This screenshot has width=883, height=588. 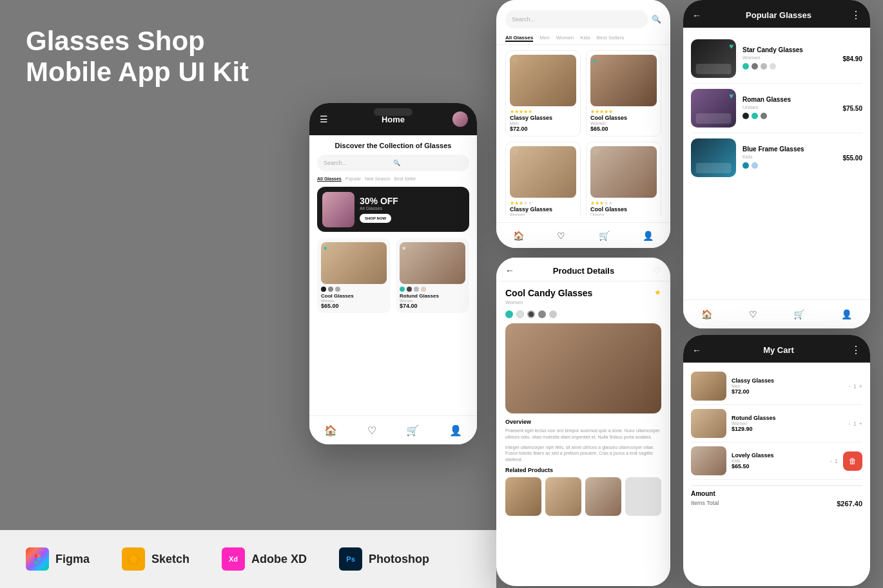 I want to click on color-dot-beige, so click(x=423, y=289).